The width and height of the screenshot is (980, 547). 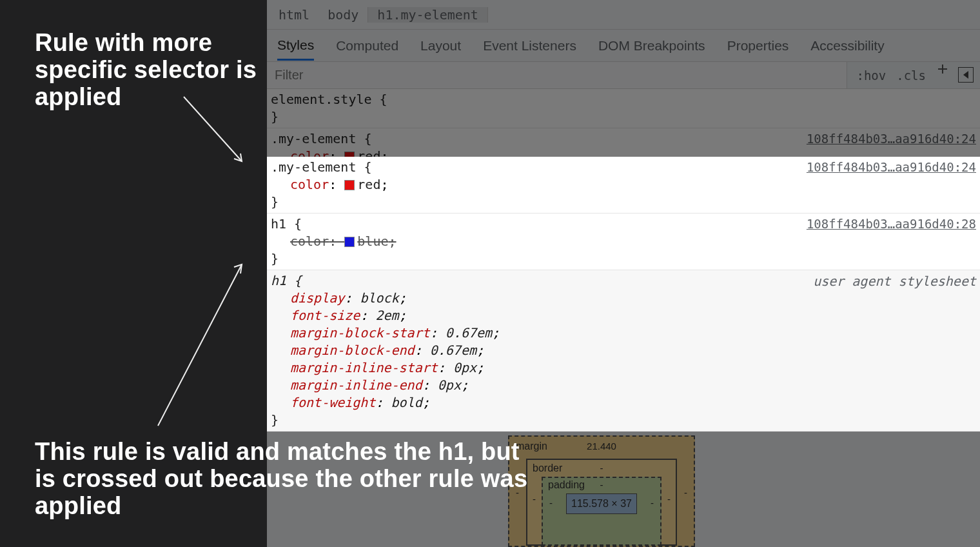 I want to click on property: margin-block-start, so click(x=360, y=304).